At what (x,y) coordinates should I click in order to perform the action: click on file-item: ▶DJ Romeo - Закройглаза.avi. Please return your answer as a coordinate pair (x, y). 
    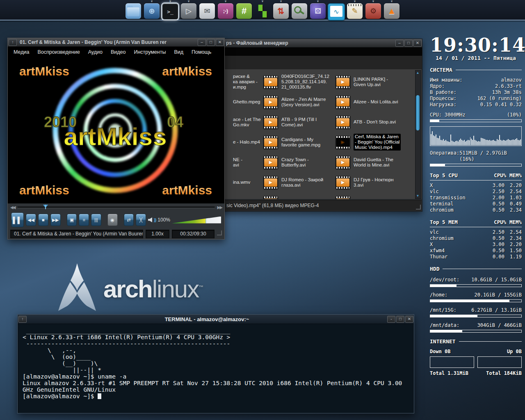
    Looking at the image, I should click on (299, 182).